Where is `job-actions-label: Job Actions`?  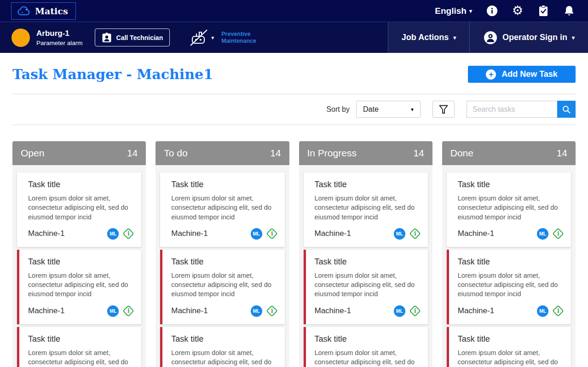 job-actions-label: Job Actions is located at coordinates (425, 38).